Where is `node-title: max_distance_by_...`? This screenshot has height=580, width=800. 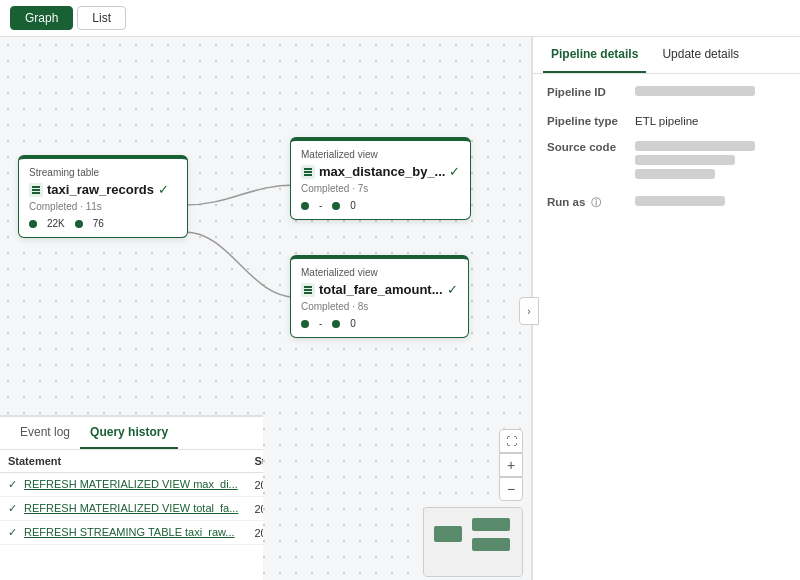 node-title: max_distance_by_... is located at coordinates (382, 172).